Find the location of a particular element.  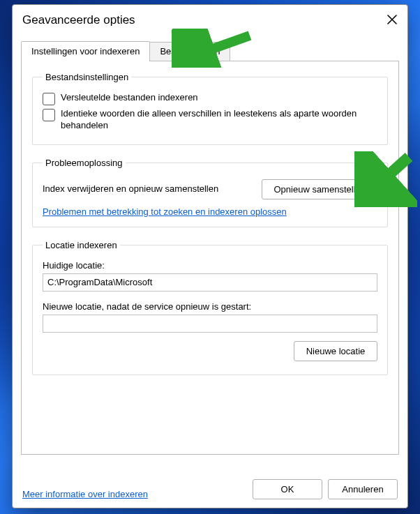

new-location-field is located at coordinates (210, 324).